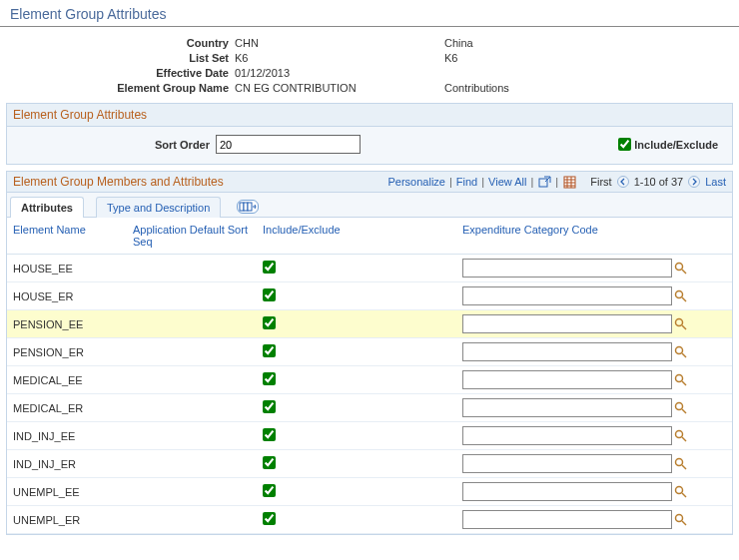 Image resolution: width=739 pixels, height=560 pixels. What do you see at coordinates (67, 408) in the screenshot?
I see `cell-element-name: MEDICAL_ER` at bounding box center [67, 408].